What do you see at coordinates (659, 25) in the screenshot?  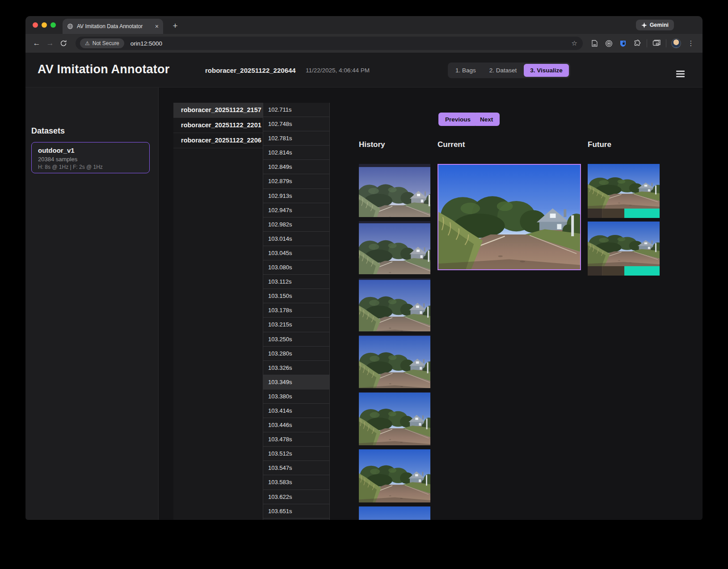 I see `gemini-label: Gemini` at bounding box center [659, 25].